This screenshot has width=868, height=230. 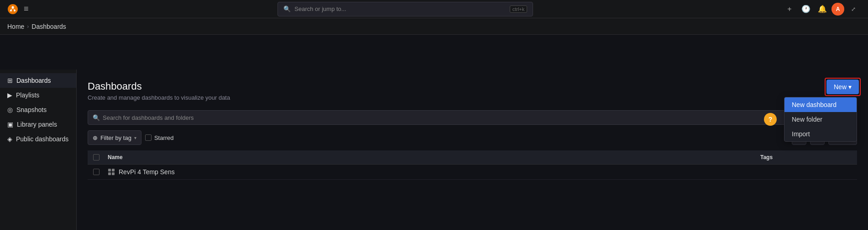 What do you see at coordinates (10, 80) in the screenshot?
I see `dashboards-icon: ⊞` at bounding box center [10, 80].